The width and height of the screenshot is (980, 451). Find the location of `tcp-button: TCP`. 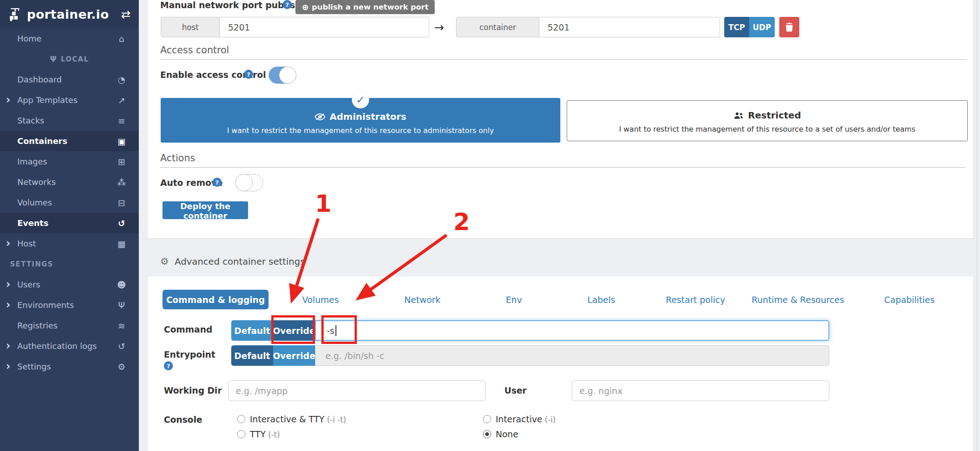

tcp-button: TCP is located at coordinates (736, 27).